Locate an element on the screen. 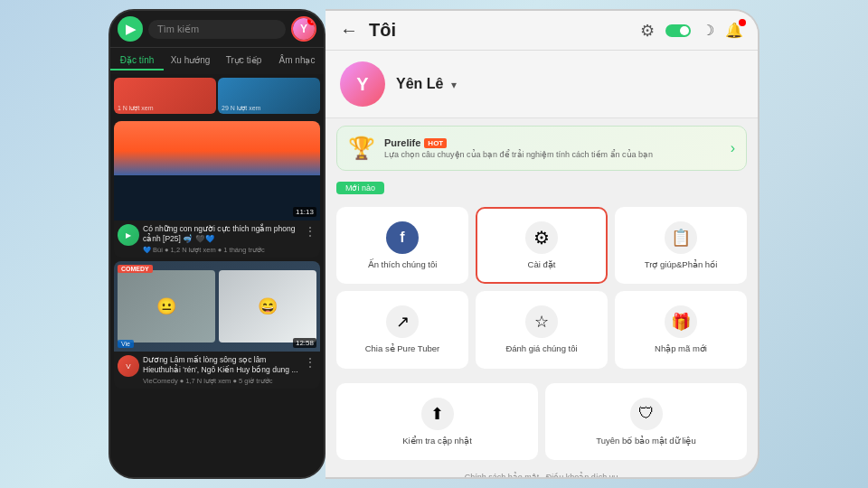 The height and width of the screenshot is (488, 868). menu-label-help: Trợ giúp&Phản hồi is located at coordinates (682, 264).